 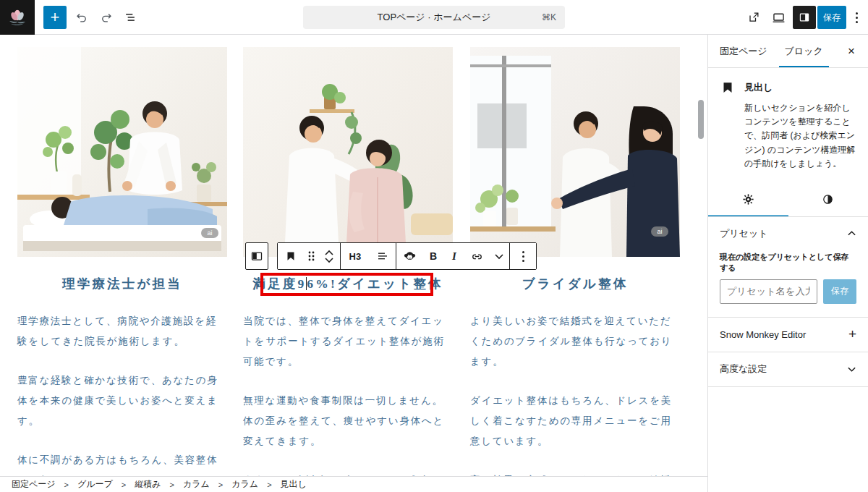 I want to click on site-logo, so click(x=17, y=17).